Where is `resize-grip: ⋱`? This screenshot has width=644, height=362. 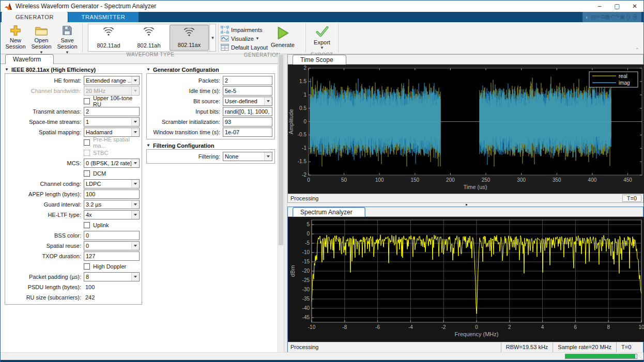 resize-grip: ⋱ is located at coordinates (641, 357).